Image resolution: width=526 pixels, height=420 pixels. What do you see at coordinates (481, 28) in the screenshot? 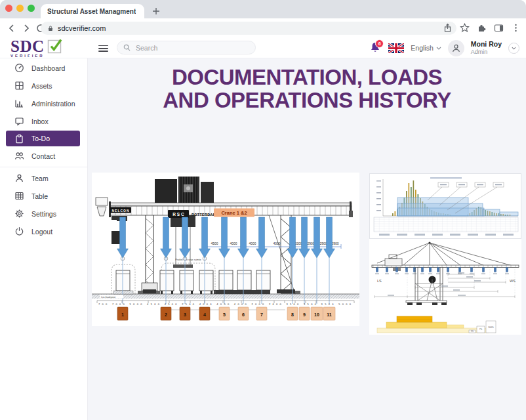
I see `extensions-icon` at bounding box center [481, 28].